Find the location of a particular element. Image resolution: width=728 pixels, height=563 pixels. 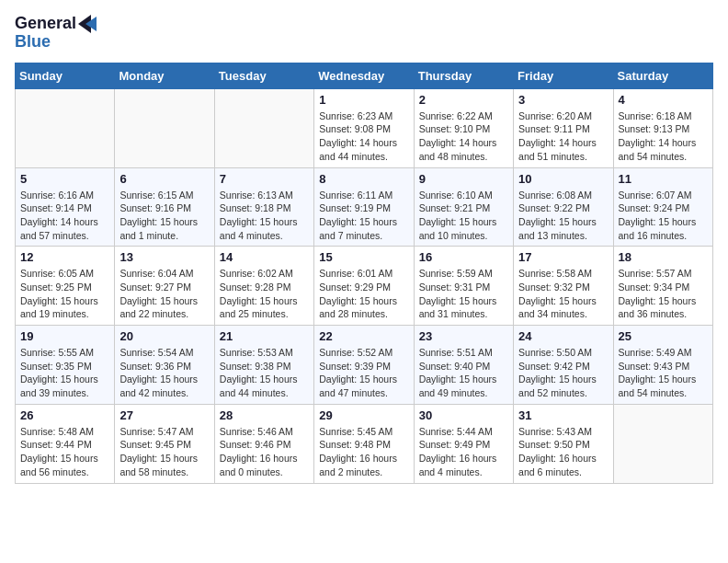

calendar-day-cell: 18Sunrise: 5:57 AMSunset: 9:34 PMDayligh… is located at coordinates (663, 286).